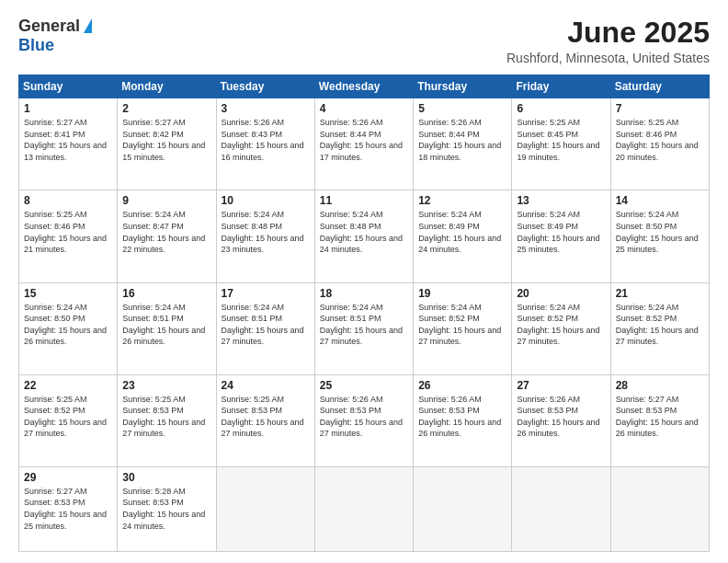  I want to click on header: General Blue June 2025 Rushford, Minneso…, so click(364, 40).